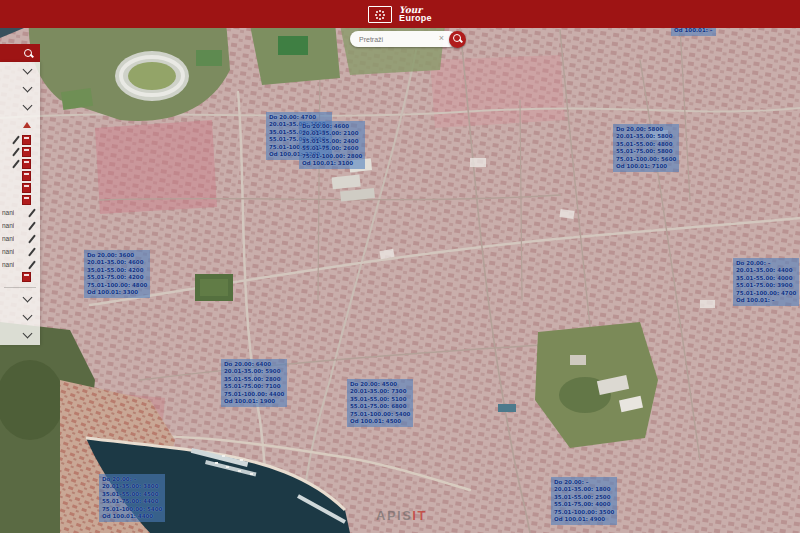  I want to click on layers-panel: nani nani nani nani nani, so click(20, 204).